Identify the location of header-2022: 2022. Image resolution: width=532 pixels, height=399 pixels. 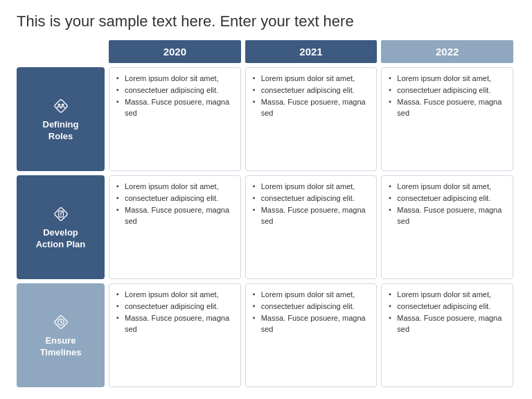
(447, 51).